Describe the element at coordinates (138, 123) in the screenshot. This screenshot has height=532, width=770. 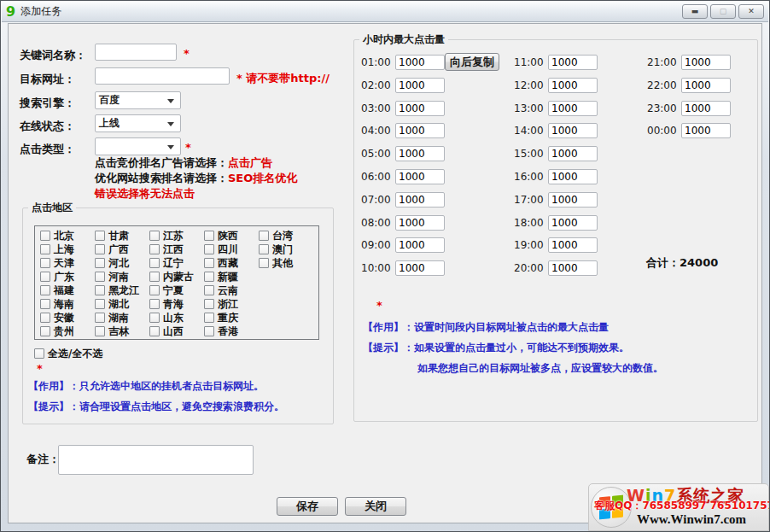
I see `online-status-select: 上线` at that location.